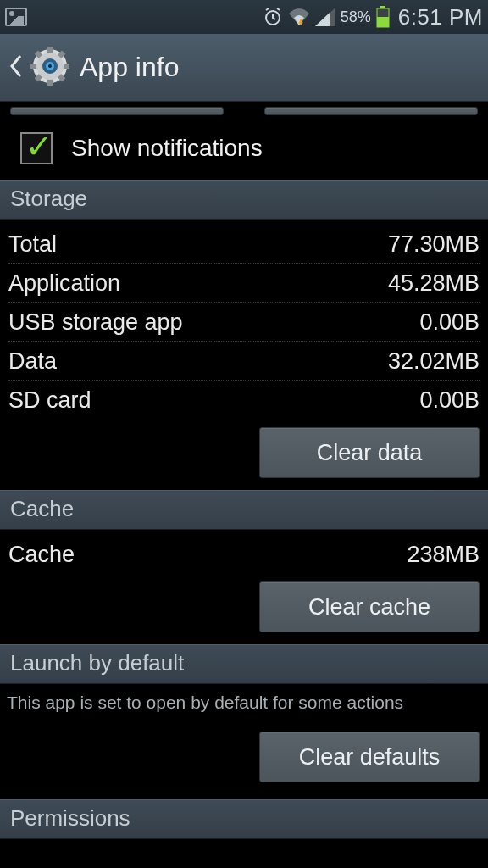 The image size is (488, 868). Describe the element at coordinates (244, 17) in the screenshot. I see `status-bar: 58% 6:51 PM` at that location.